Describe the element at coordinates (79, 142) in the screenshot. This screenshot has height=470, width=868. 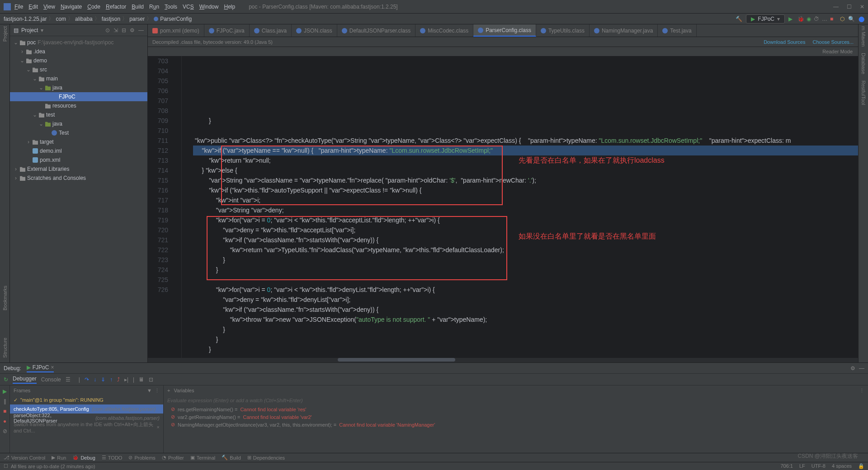
I see `tree-row: ›target` at that location.